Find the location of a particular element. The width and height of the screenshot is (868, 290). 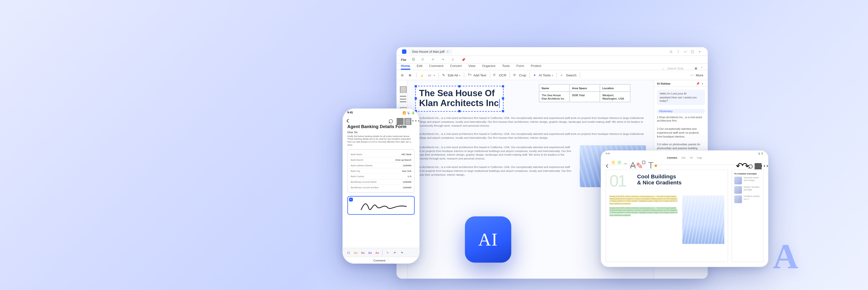

minimize-icon: — is located at coordinates (685, 51).